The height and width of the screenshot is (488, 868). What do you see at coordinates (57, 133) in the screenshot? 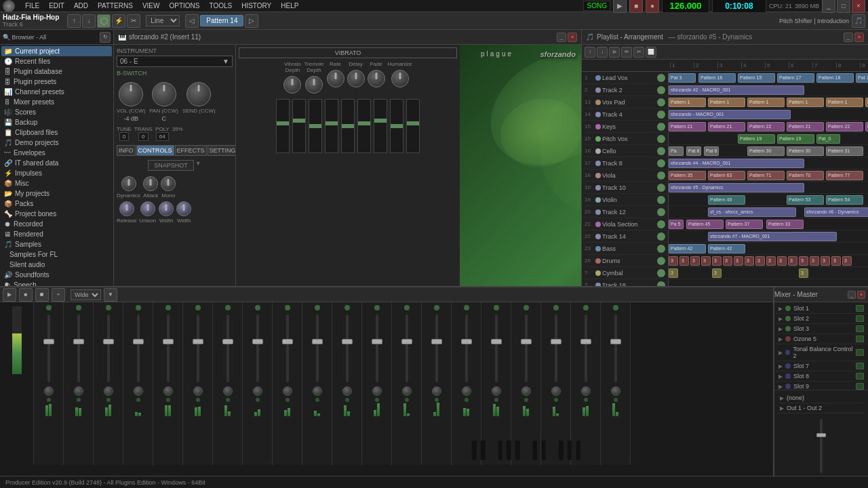
I see `sidebar-item-clipboard: 📋 Clipboard files` at bounding box center [57, 133].